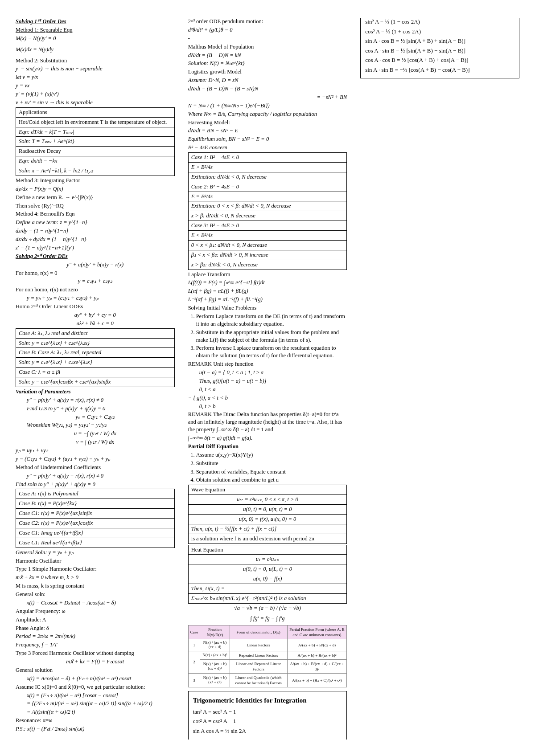 The height and width of the screenshot is (756, 535). What do you see at coordinates (268, 97) in the screenshot?
I see `eq: = −sN² + BN` at bounding box center [268, 97].